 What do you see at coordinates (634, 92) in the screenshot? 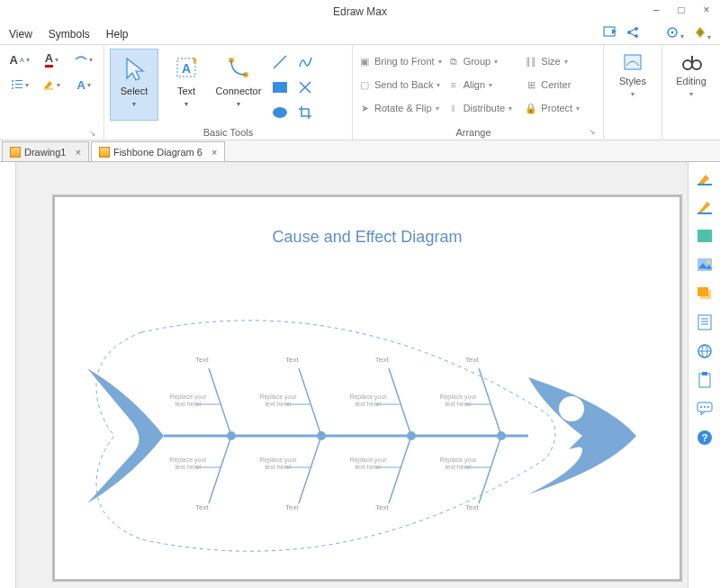
I see `styles-group: Styles ▾` at bounding box center [634, 92].